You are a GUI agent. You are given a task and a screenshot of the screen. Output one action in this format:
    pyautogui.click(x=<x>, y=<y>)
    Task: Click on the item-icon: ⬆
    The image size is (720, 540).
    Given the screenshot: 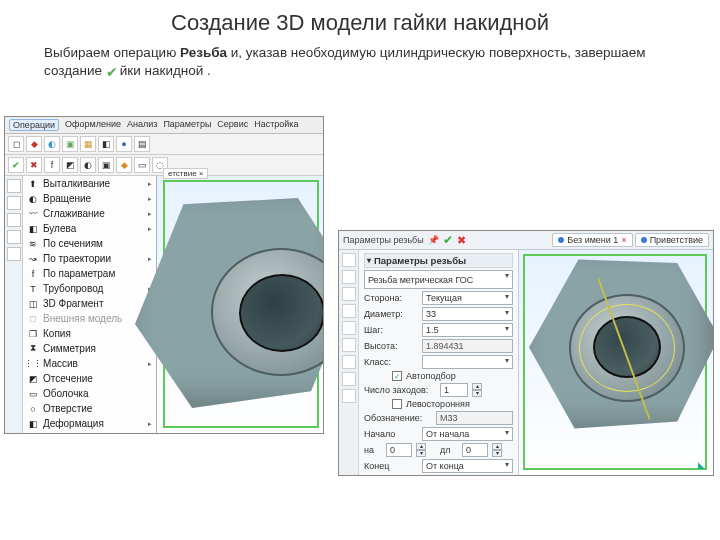 What is the action you would take?
    pyautogui.click(x=33, y=184)
    